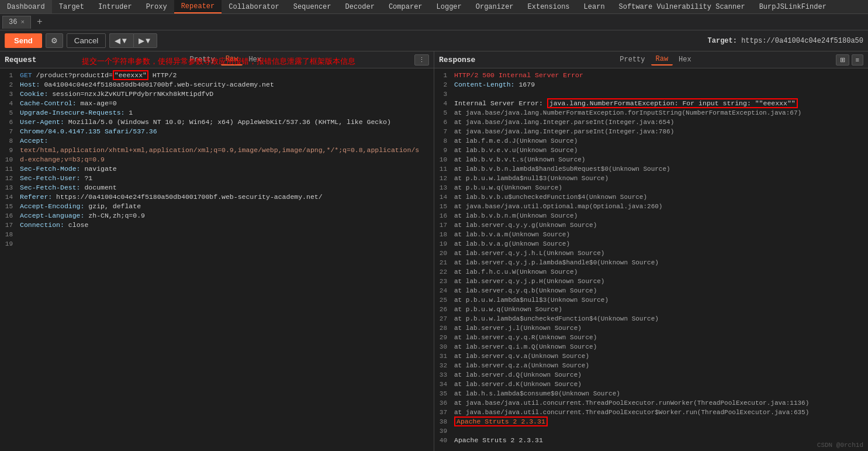 This screenshot has height=451, width=868. Describe the element at coordinates (685, 60) in the screenshot. I see `response-tab-hex: Hex` at that location.